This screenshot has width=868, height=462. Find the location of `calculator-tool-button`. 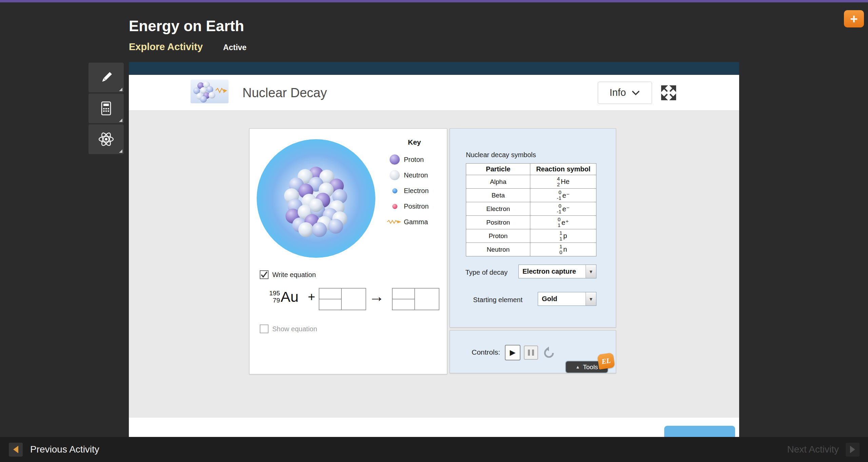

calculator-tool-button is located at coordinates (106, 108).